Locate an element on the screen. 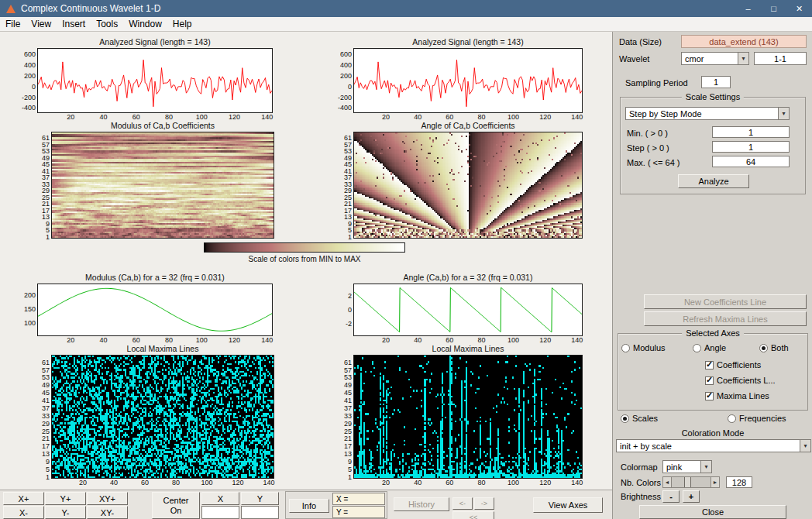 The height and width of the screenshot is (519, 812). x-coordinate-display: X = is located at coordinates (359, 499).